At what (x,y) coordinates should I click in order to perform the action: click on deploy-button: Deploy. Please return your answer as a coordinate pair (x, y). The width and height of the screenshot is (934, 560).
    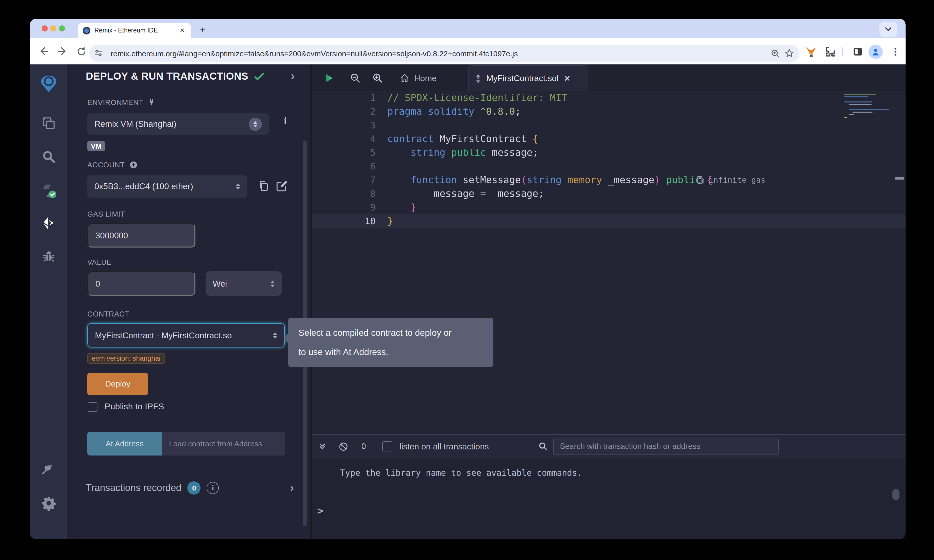
    Looking at the image, I should click on (118, 384).